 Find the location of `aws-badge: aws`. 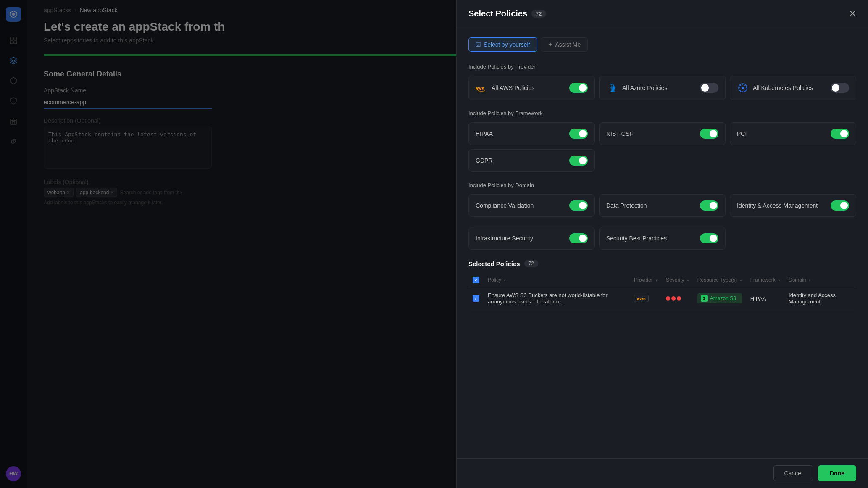

aws-badge: aws is located at coordinates (646, 298).